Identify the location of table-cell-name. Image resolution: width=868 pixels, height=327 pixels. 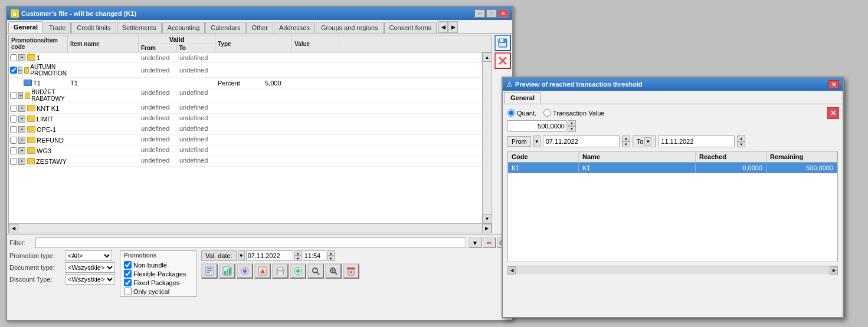
(103, 108).